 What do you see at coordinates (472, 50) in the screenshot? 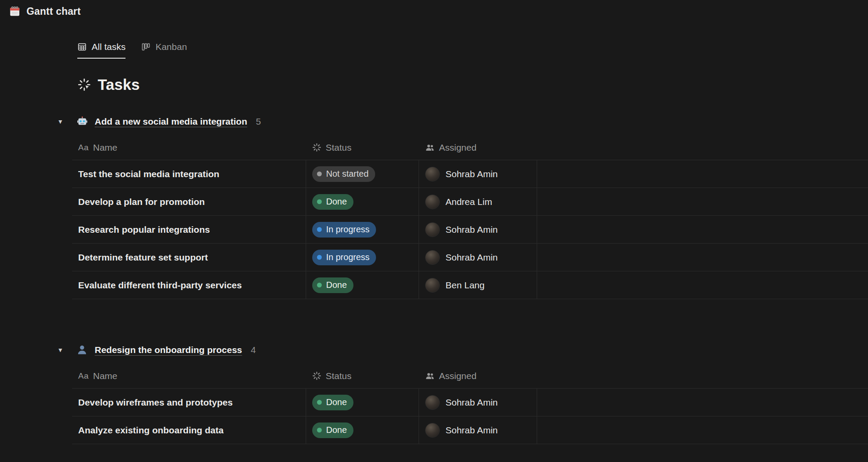
I see `view-tabs: All tasks Kanban` at bounding box center [472, 50].